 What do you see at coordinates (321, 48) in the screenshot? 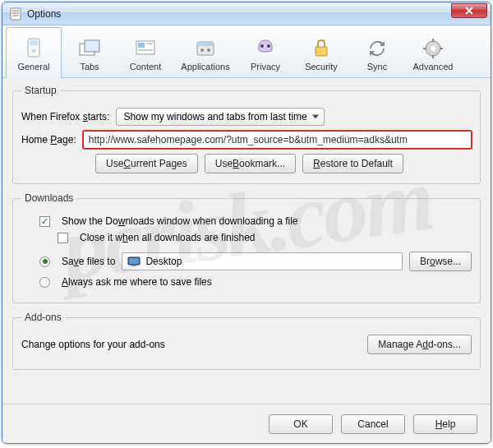
I see `security-icon` at bounding box center [321, 48].